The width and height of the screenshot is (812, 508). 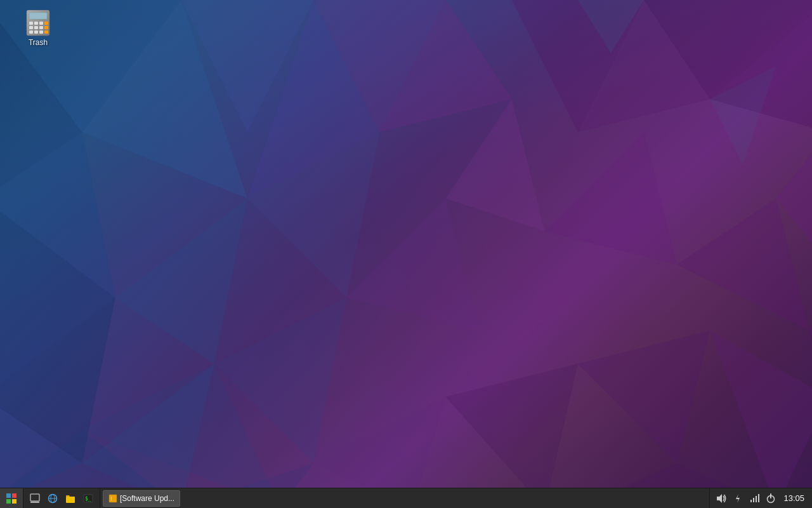 I want to click on volume-icon, so click(x=721, y=498).